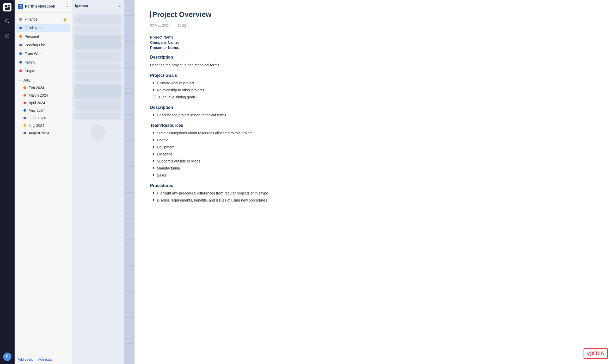 The image size is (613, 364). I want to click on notes-panel-header: igatpan ≡, so click(98, 6).